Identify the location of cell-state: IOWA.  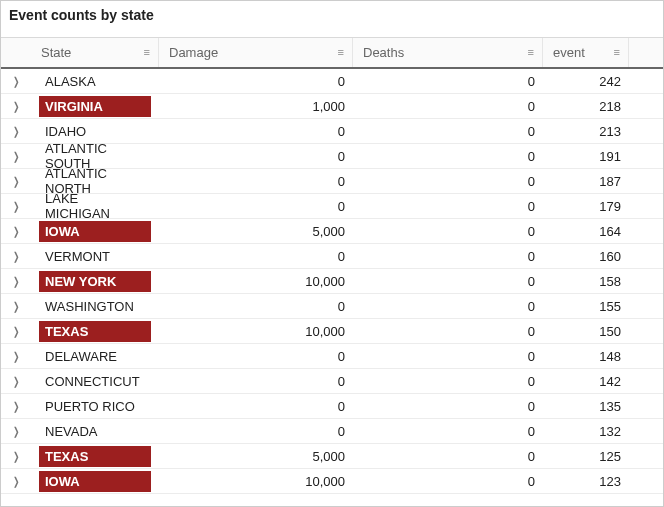
(95, 481).